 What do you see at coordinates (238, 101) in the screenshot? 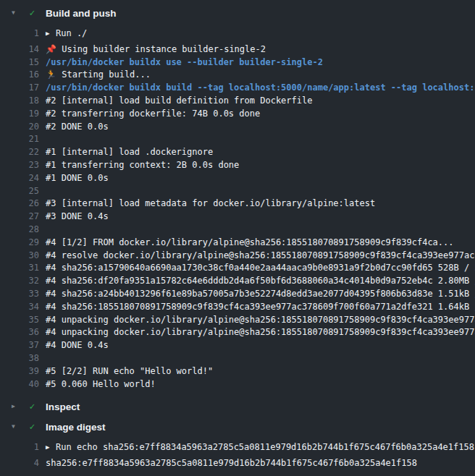
I see `log-line: 18#2 [internal] load build definition fr…` at bounding box center [238, 101].